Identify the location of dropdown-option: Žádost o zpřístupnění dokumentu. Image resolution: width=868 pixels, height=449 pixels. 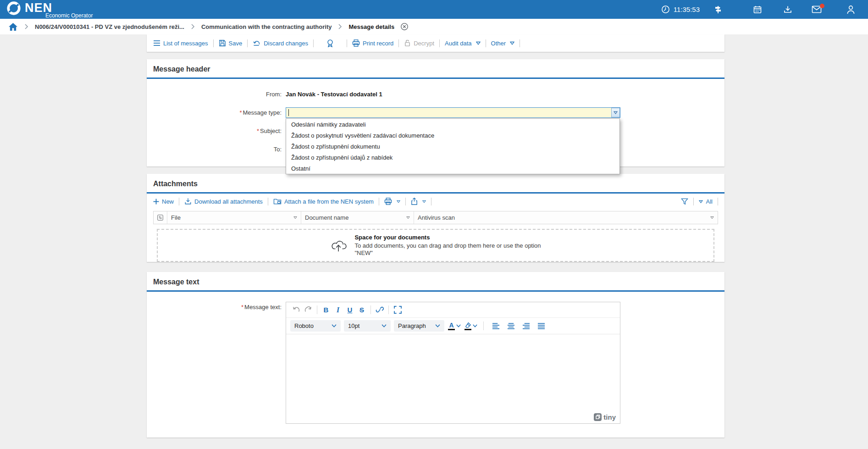
(453, 146).